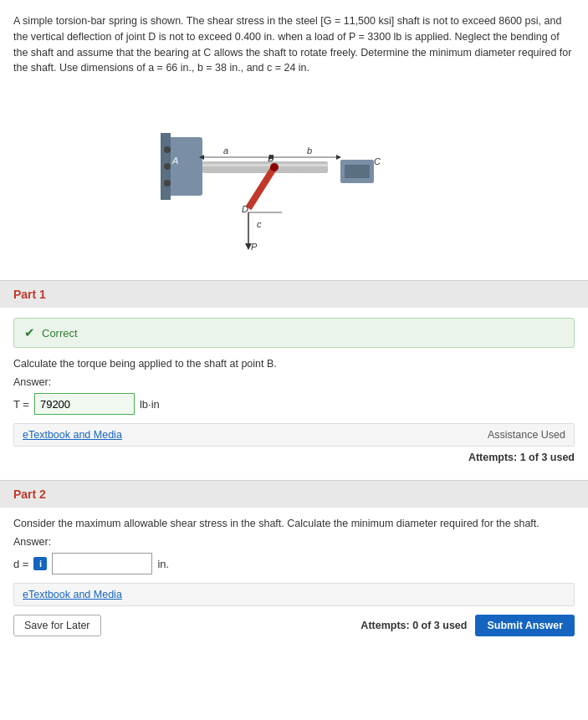 The height and width of the screenshot is (720, 588). I want to click on part2-attempts: Attempts: 0 of 3 used, so click(413, 626).